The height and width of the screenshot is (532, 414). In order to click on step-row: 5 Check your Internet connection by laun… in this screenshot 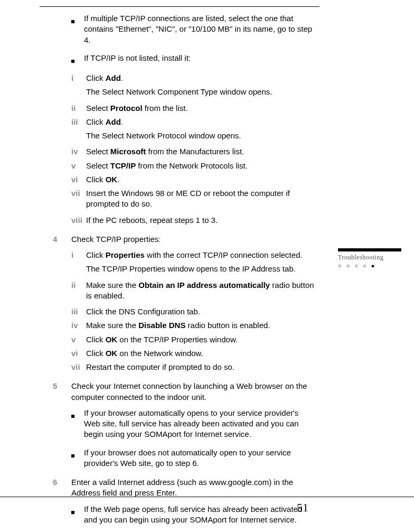, I will do `click(184, 392)`.